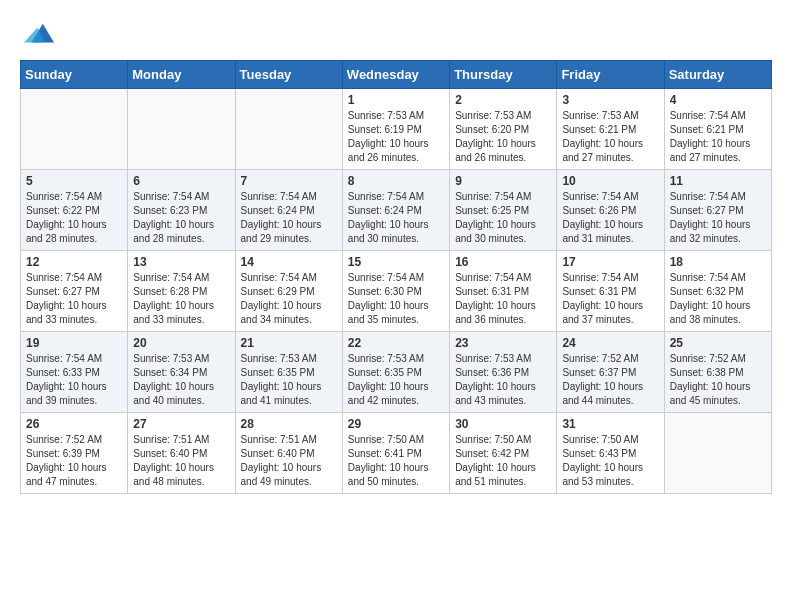  I want to click on day-number: 18, so click(718, 262).